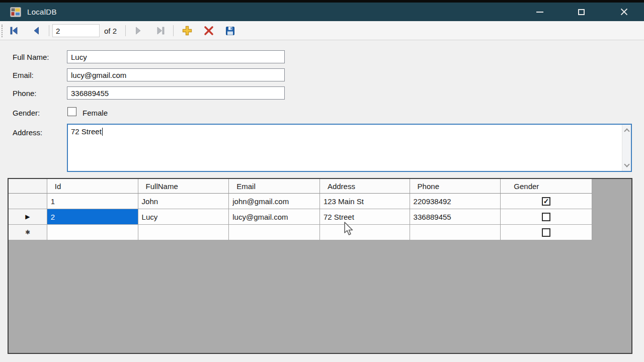 This screenshot has height=362, width=644. I want to click on cell-fullname, so click(184, 232).